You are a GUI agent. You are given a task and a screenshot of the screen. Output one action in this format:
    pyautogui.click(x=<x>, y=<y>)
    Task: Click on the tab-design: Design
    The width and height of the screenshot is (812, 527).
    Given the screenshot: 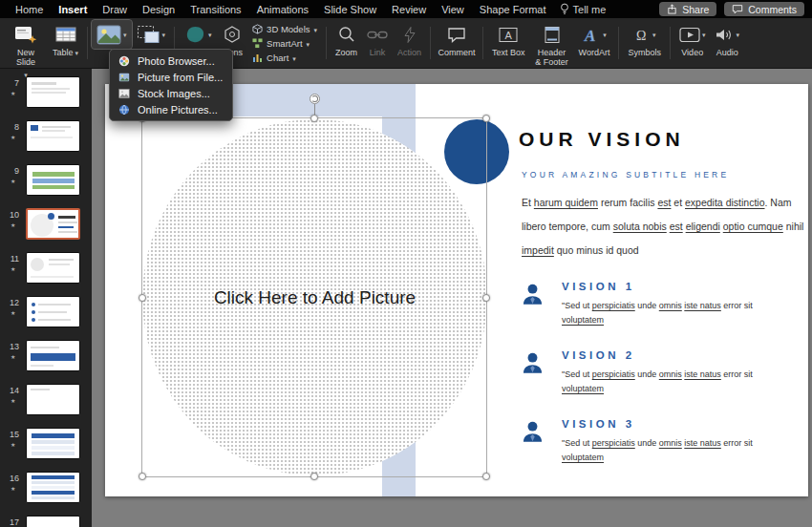 What is the action you would take?
    pyautogui.click(x=159, y=10)
    